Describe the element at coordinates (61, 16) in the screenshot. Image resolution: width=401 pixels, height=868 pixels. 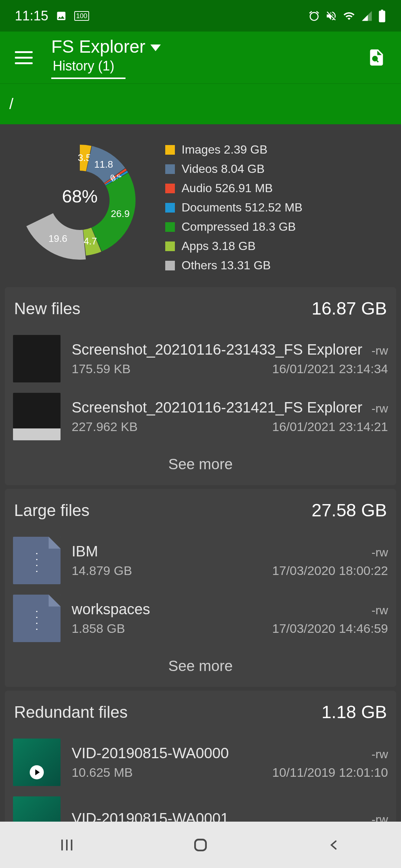
I see `image-icon` at that location.